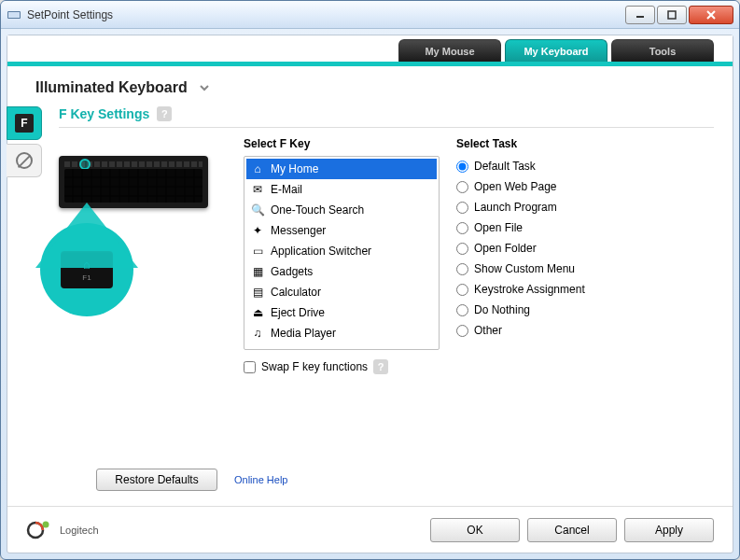 The image size is (740, 560). What do you see at coordinates (506, 248) in the screenshot?
I see `task-item-label: Open Folder` at bounding box center [506, 248].